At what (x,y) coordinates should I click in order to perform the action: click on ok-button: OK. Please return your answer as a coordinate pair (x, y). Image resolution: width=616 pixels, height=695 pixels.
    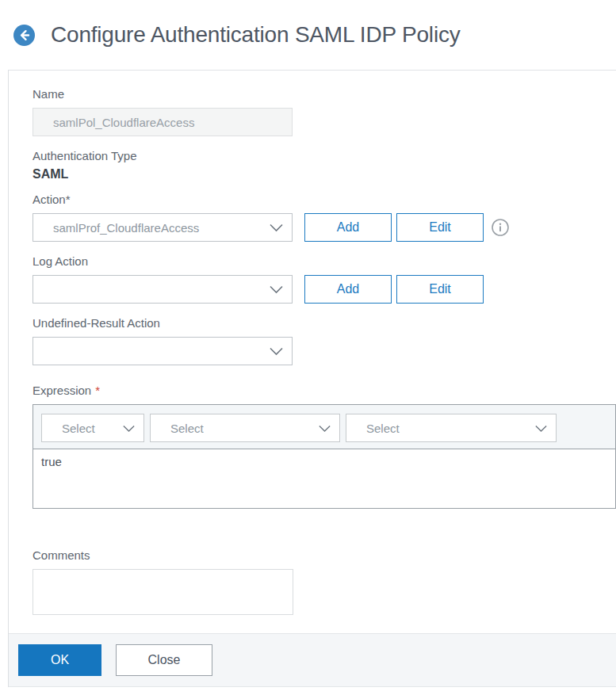
    Looking at the image, I should click on (60, 660).